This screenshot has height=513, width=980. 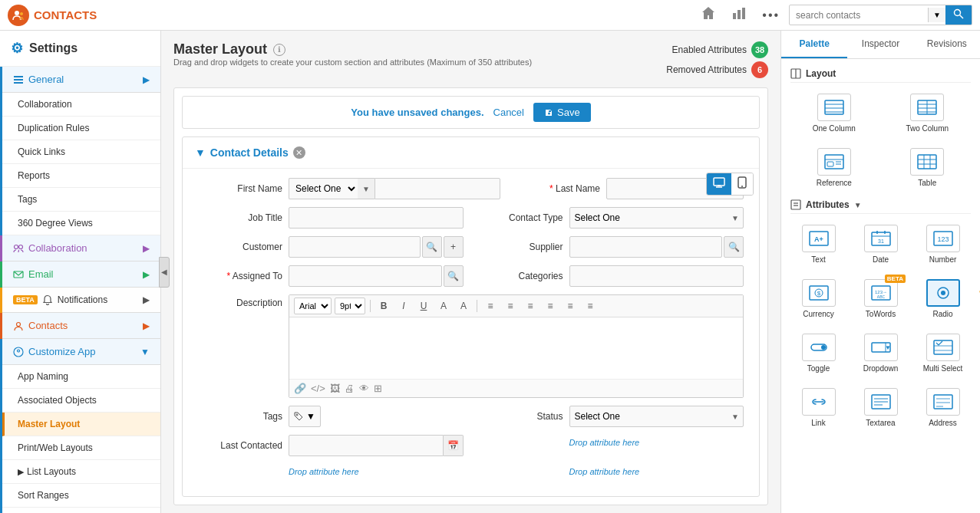 I want to click on first-name-text-input, so click(x=437, y=189).